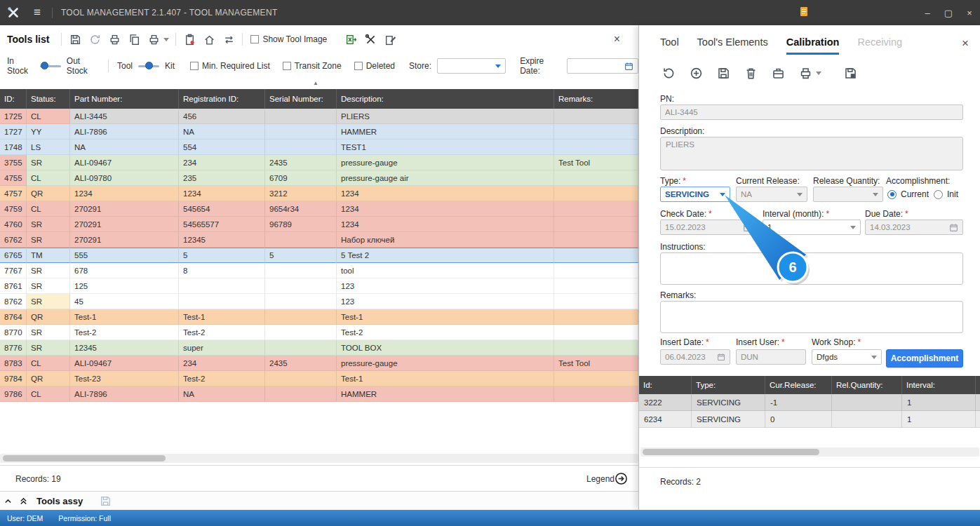 This screenshot has width=980, height=526. What do you see at coordinates (812, 317) in the screenshot?
I see `remarks-textarea` at bounding box center [812, 317].